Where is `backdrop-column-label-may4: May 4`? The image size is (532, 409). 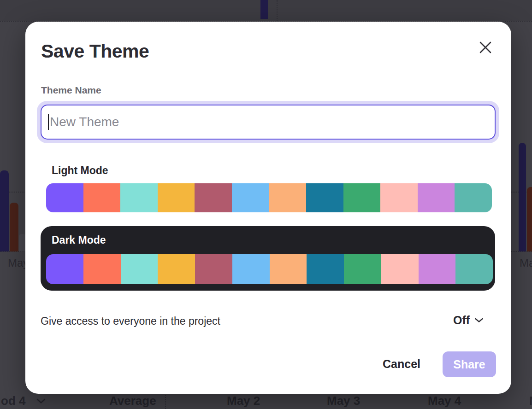
backdrop-column-label-may4: May 4 is located at coordinates (444, 401).